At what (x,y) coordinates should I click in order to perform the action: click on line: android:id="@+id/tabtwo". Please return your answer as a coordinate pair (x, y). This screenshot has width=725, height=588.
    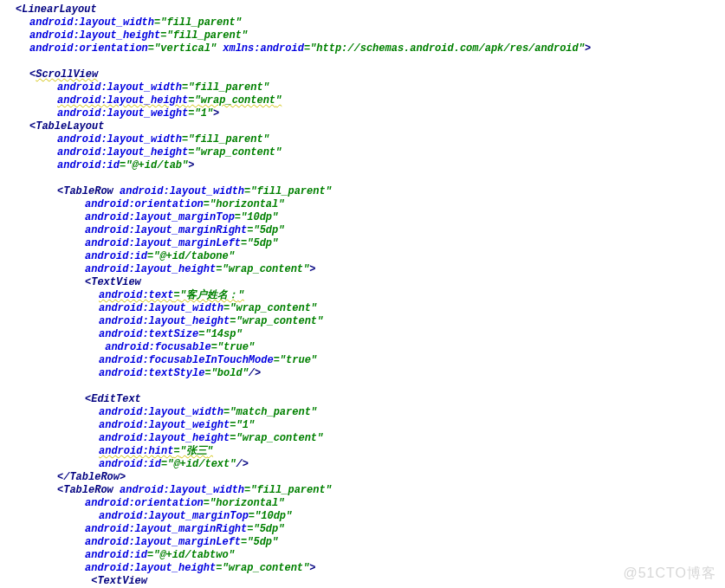
    Looking at the image, I should click on (371, 556).